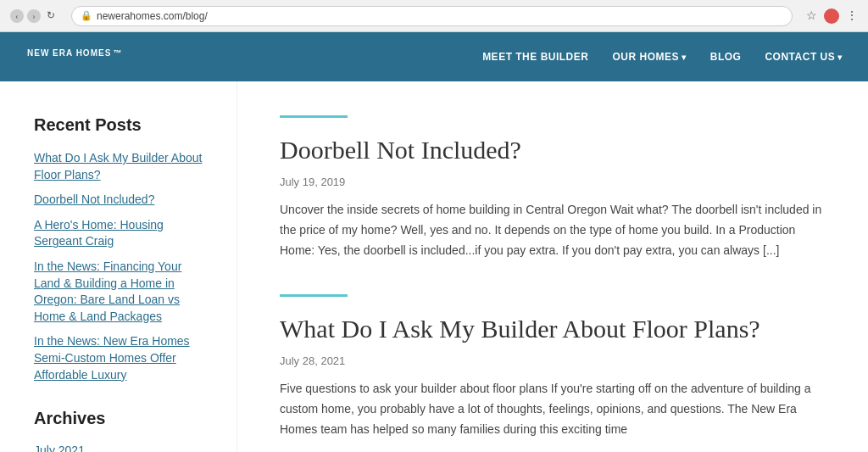 Image resolution: width=868 pixels, height=452 pixels. Describe the element at coordinates (51, 16) in the screenshot. I see `reload-button: ↻` at that location.